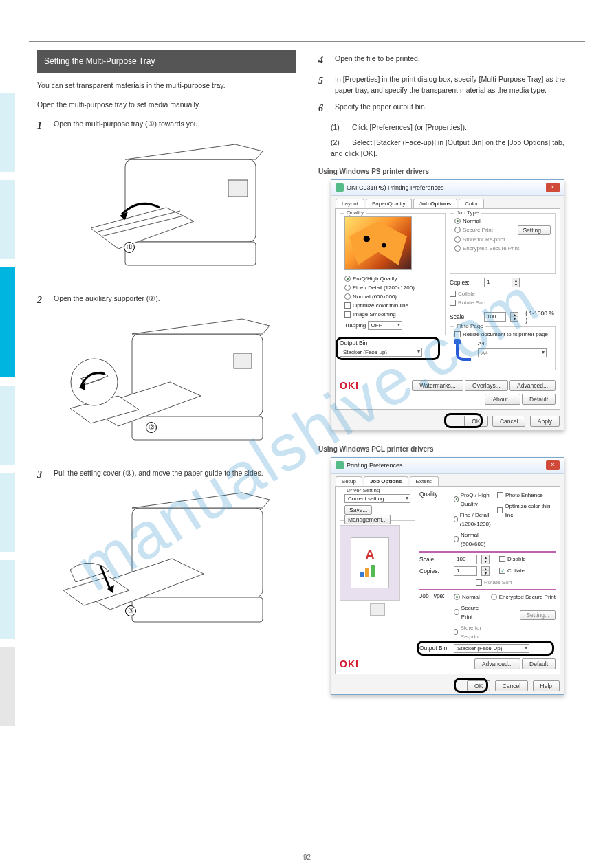  What do you see at coordinates (355, 213) in the screenshot?
I see `group-quality: Quality` at bounding box center [355, 213].